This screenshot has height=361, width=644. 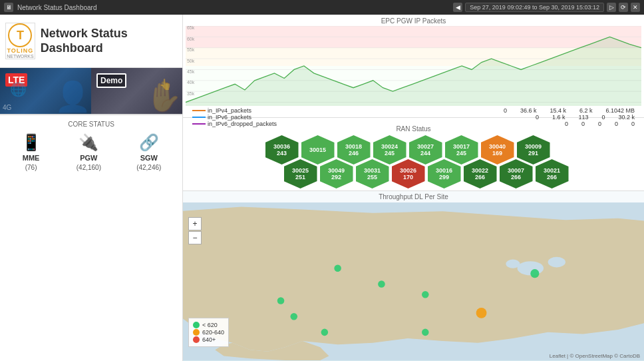 I want to click on hex-30022: 30022266, so click(x=480, y=174).